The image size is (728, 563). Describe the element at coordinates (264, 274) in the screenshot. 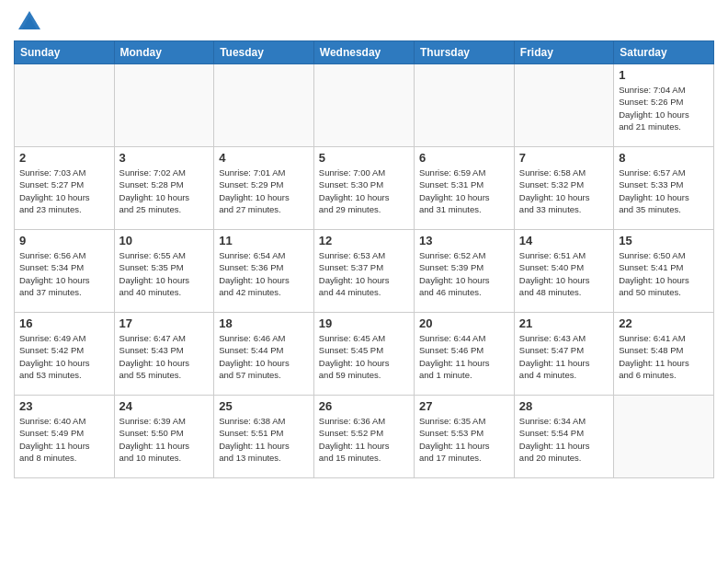

I see `day-info: Sunrise: 6:54 AM Sunset: 5:36 PM Dayligh…` at that location.